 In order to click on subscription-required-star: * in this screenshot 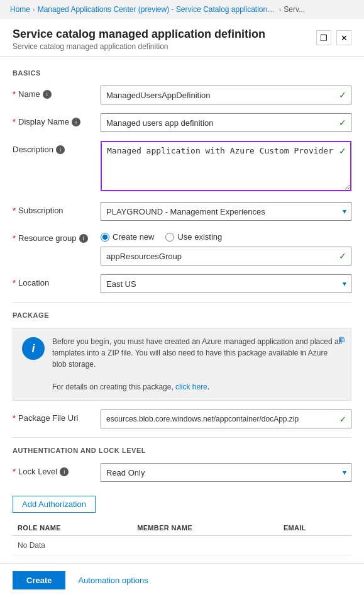, I will do `click(14, 210)`.